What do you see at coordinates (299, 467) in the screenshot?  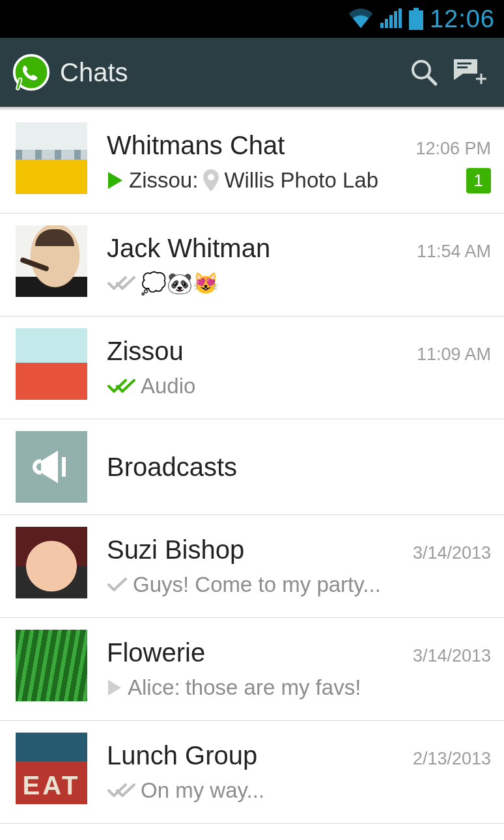 I see `chat-content: Broadcasts` at bounding box center [299, 467].